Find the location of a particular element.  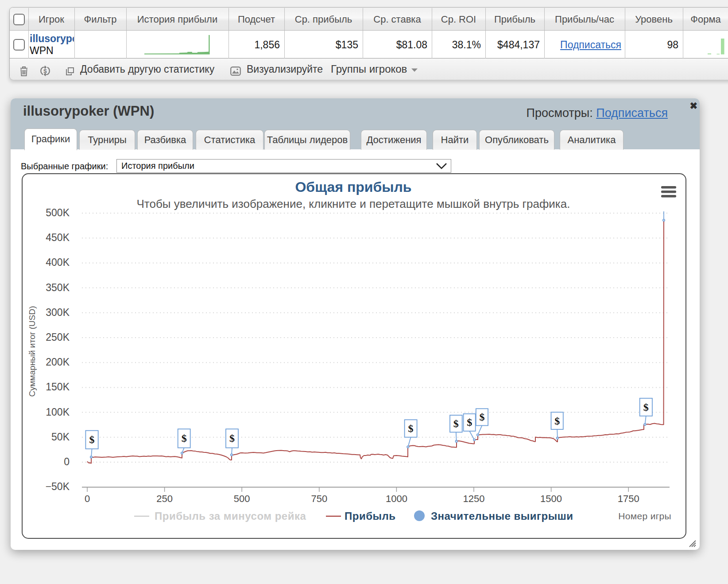

svg-text: −50K is located at coordinates (58, 487).